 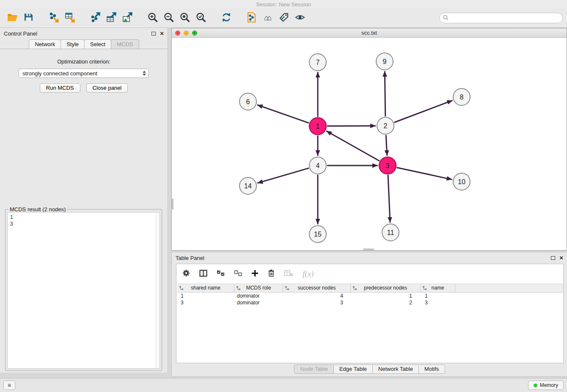 I want to click on table-cell: 2, so click(x=386, y=303).